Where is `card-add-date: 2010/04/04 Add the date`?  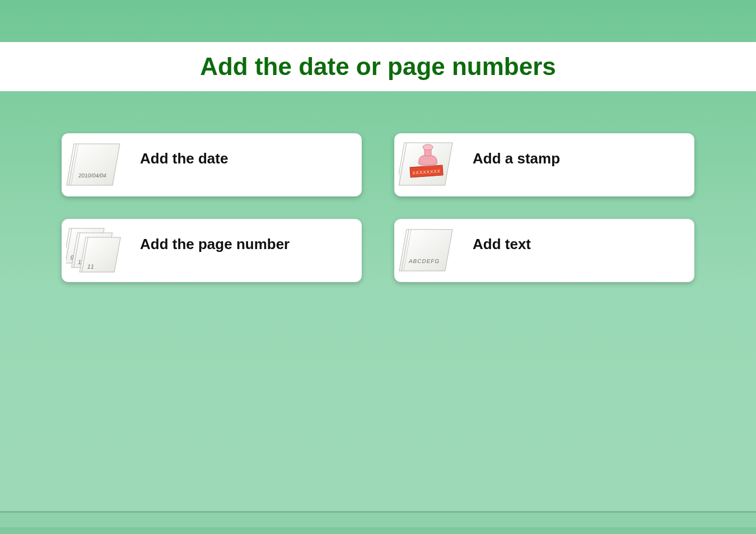 card-add-date: 2010/04/04 Add the date is located at coordinates (212, 165).